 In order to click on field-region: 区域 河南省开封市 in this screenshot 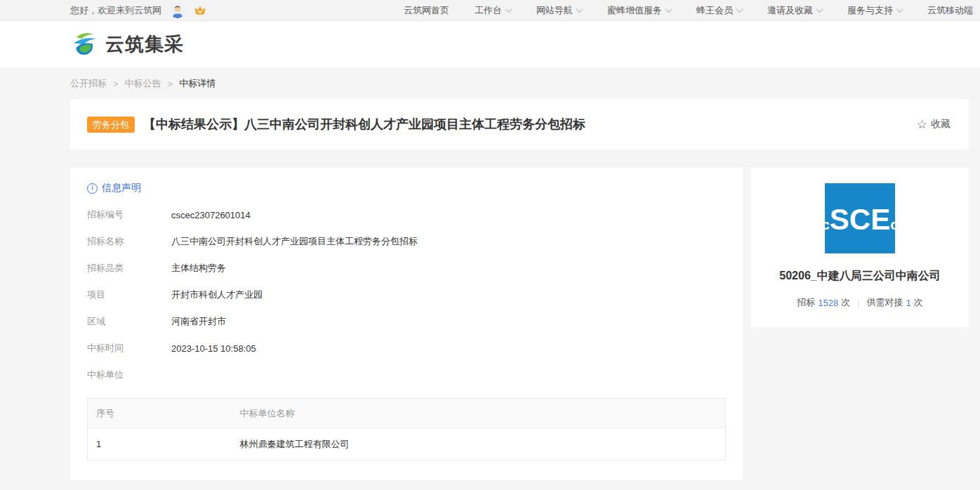, I will do `click(406, 322)`.